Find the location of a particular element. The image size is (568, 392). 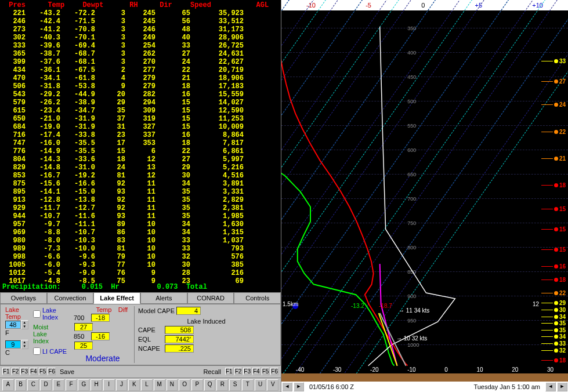

letter-I: I is located at coordinates (109, 385).